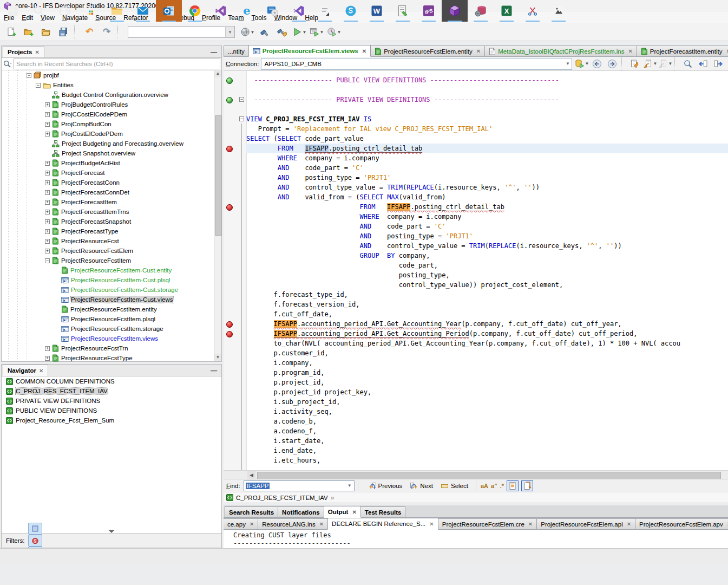 This screenshot has width=728, height=585. Describe the element at coordinates (112, 319) in the screenshot. I see `tree-item: ProjectResourceFcstItem.plsql` at that location.